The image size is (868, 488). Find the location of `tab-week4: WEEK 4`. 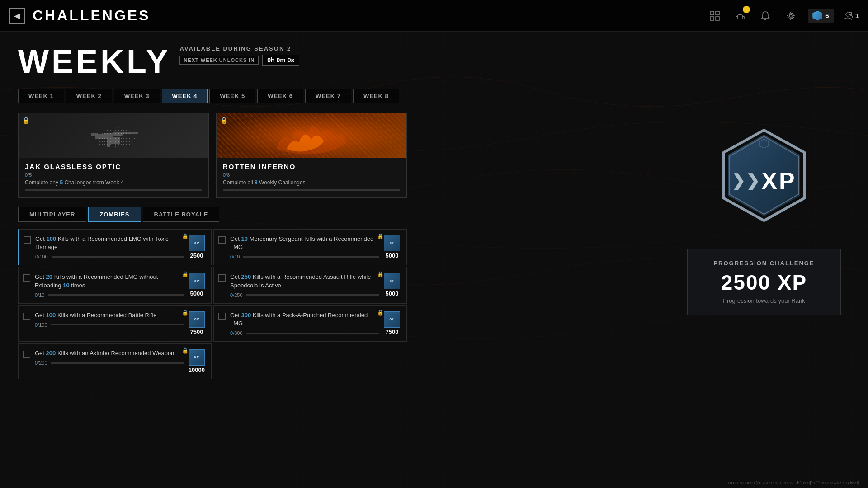

tab-week4: WEEK 4 is located at coordinates (185, 96).